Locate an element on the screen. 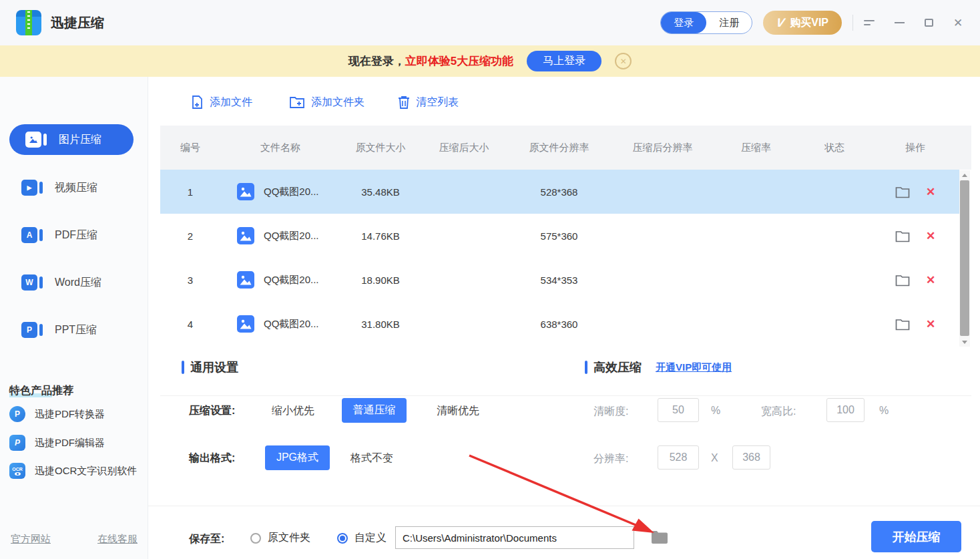 The image size is (980, 559). col-header-actions: 操作 is located at coordinates (915, 148).